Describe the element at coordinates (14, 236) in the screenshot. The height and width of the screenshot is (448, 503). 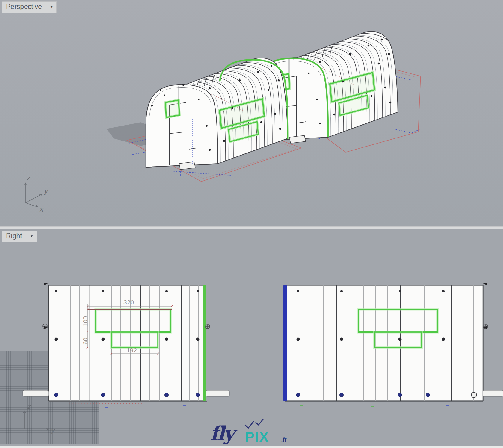
I see `viewport-tab-label: Right` at that location.